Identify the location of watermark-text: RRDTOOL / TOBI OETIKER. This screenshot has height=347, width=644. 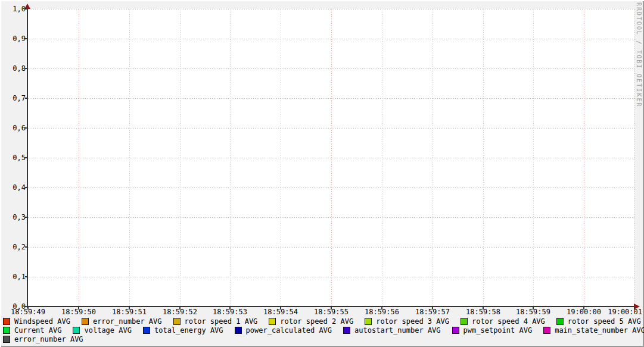
(639, 55).